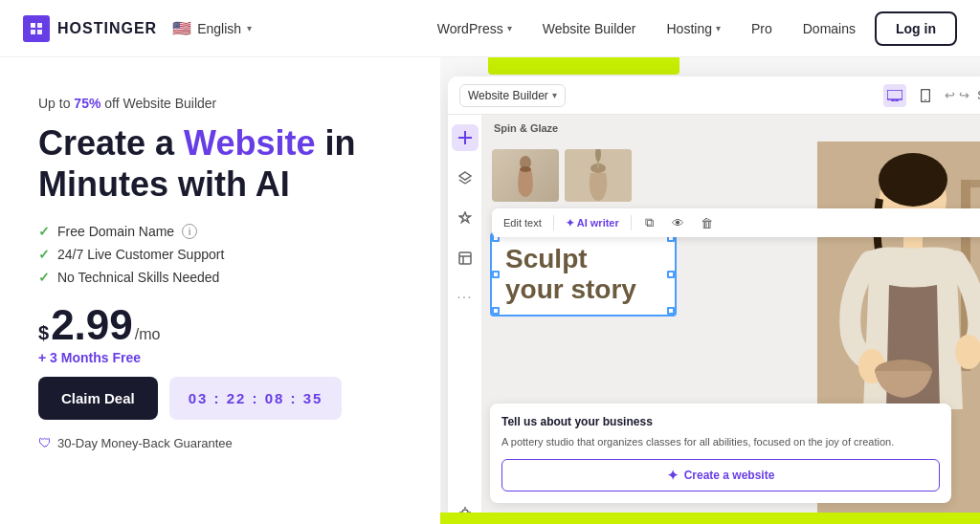 This screenshot has width=980, height=524. Describe the element at coordinates (555, 96) in the screenshot. I see `builder-tab-chevron: ▾` at that location.